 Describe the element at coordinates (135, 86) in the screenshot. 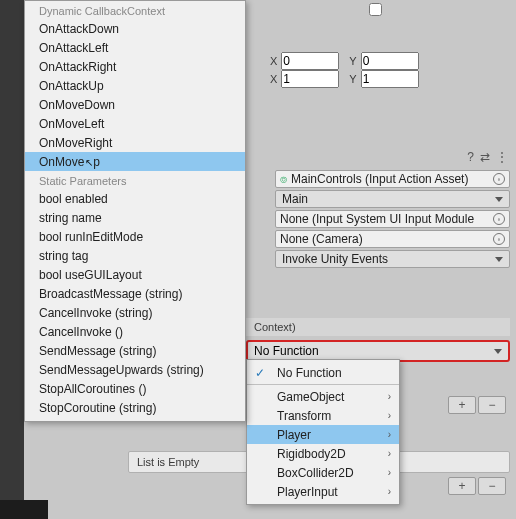

I see `menu-item-onattackup: OnAttackUp` at that location.